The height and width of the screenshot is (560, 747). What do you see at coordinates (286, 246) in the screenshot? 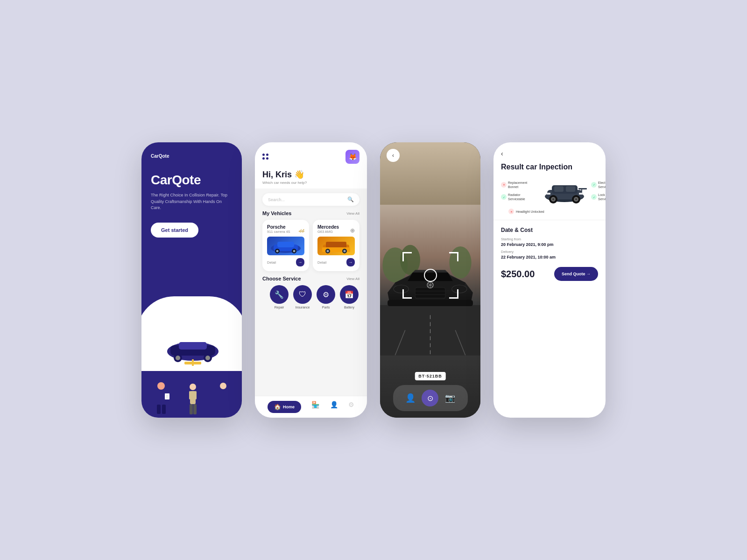
I see `porsche-image` at bounding box center [286, 246].